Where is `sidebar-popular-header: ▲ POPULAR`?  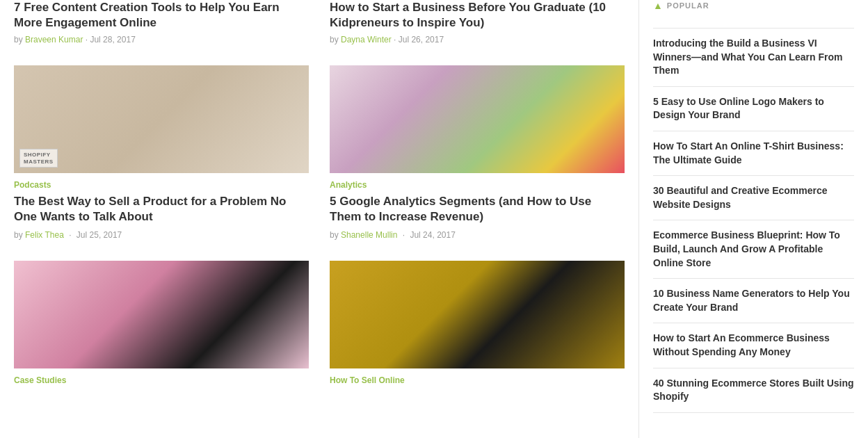
sidebar-popular-header: ▲ POPULAR is located at coordinates (754, 9).